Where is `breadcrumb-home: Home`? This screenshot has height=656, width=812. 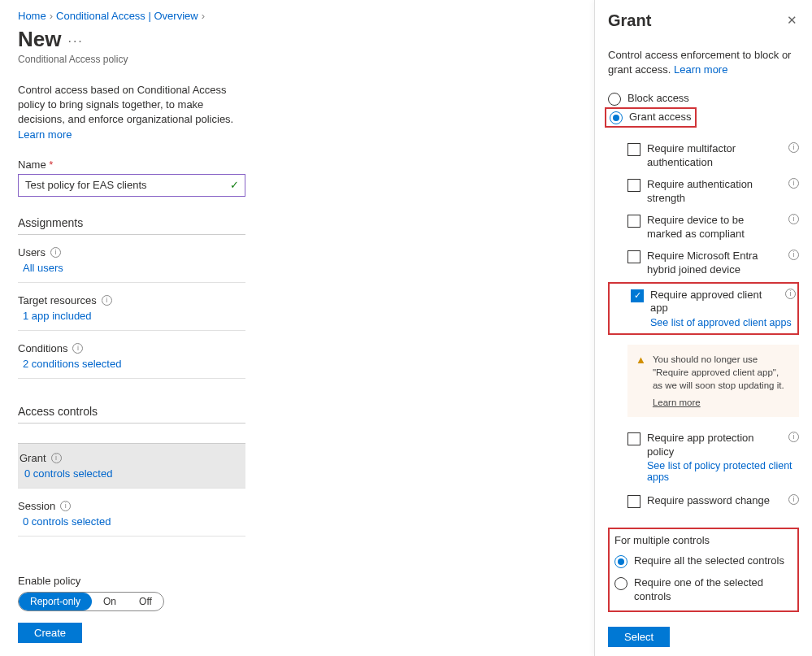
breadcrumb-home: Home is located at coordinates (33, 16).